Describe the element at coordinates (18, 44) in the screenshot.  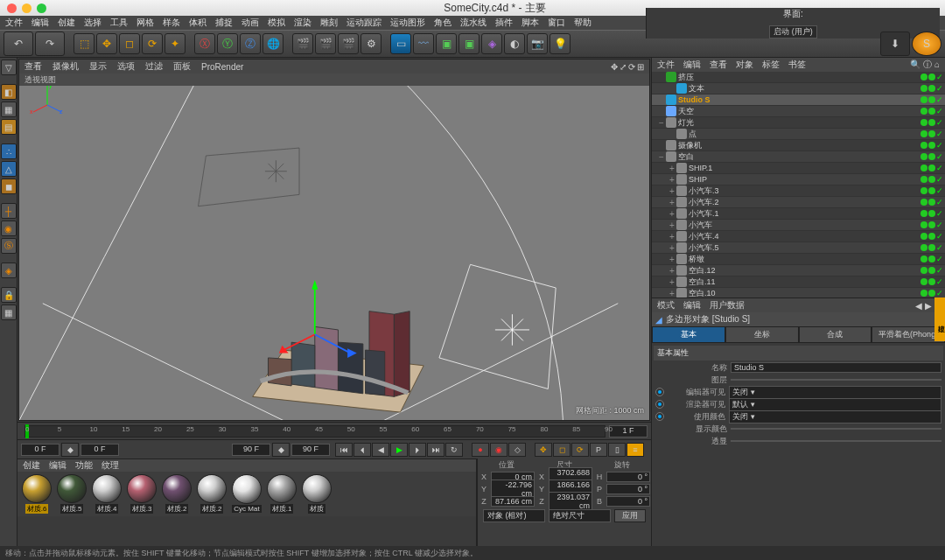
I see `undo-button: ↶` at that location.